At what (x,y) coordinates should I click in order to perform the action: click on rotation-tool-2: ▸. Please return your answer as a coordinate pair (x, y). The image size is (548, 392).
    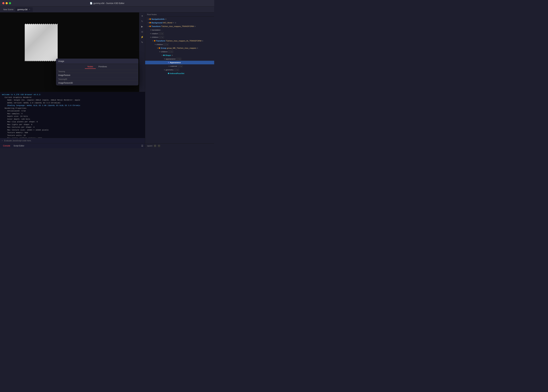
    Looking at the image, I should click on (162, 34).